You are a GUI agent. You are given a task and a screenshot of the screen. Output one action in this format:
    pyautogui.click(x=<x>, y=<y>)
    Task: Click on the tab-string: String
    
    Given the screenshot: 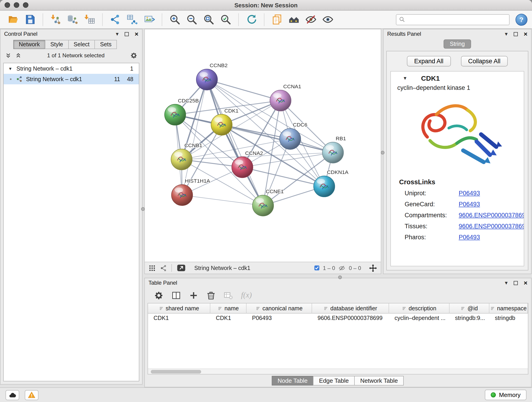 What is the action you would take?
    pyautogui.click(x=457, y=44)
    